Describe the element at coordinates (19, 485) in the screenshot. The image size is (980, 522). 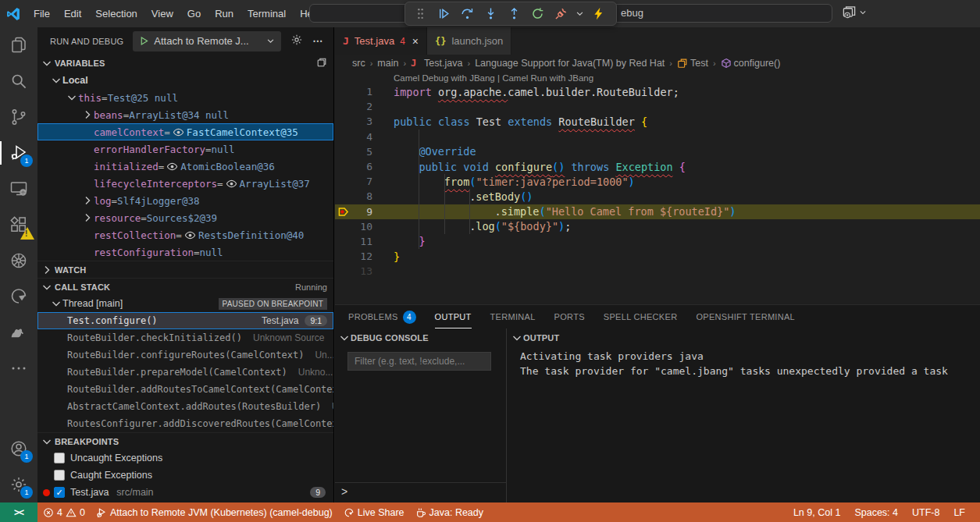
I see `settings-icon: 1` at that location.